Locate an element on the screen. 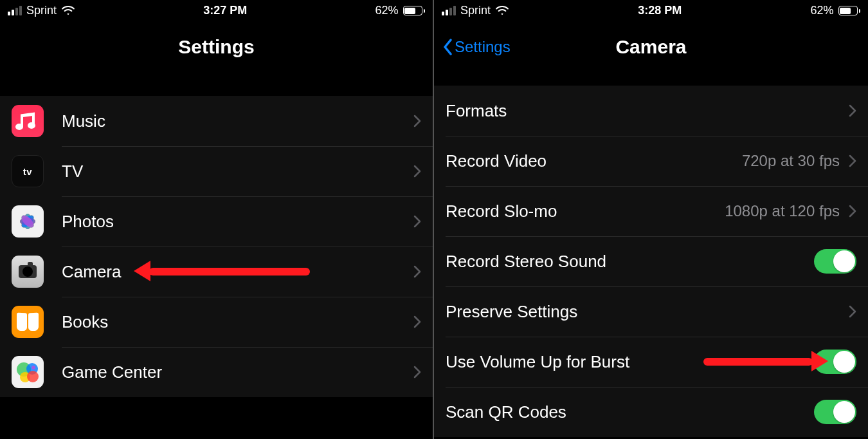  back-button: Settings is located at coordinates (477, 47).